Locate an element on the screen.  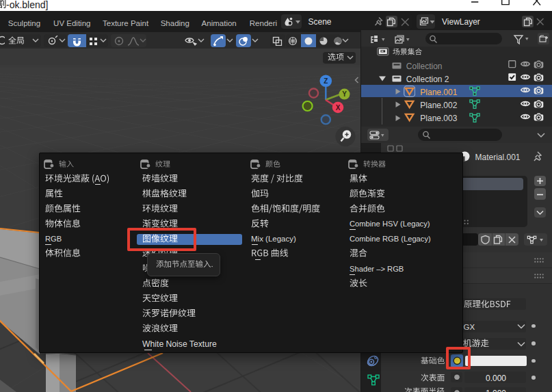
svg-text: Y is located at coordinates (345, 94).